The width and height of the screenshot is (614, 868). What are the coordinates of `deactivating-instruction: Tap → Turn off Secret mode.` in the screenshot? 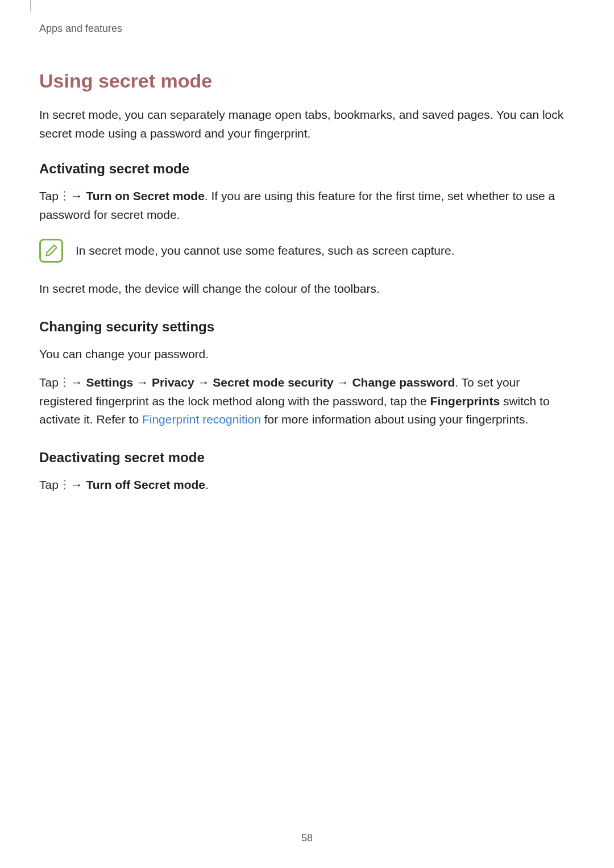 It's located at (307, 485).